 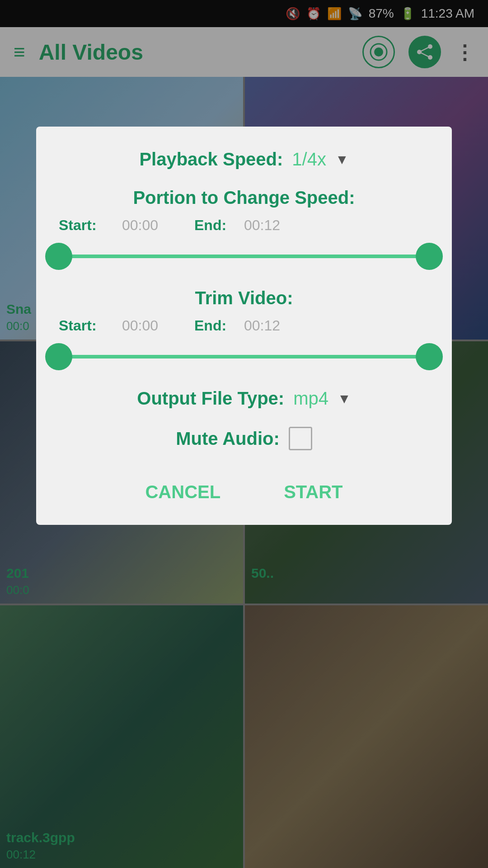 What do you see at coordinates (244, 357) in the screenshot?
I see `trim-slider-track` at bounding box center [244, 357].